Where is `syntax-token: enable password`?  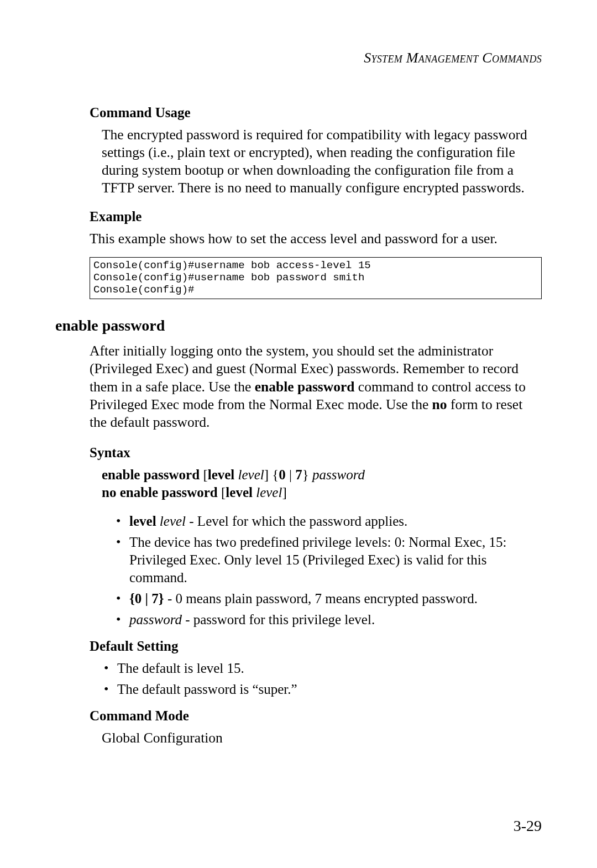 syntax-token: enable password is located at coordinates (150, 474).